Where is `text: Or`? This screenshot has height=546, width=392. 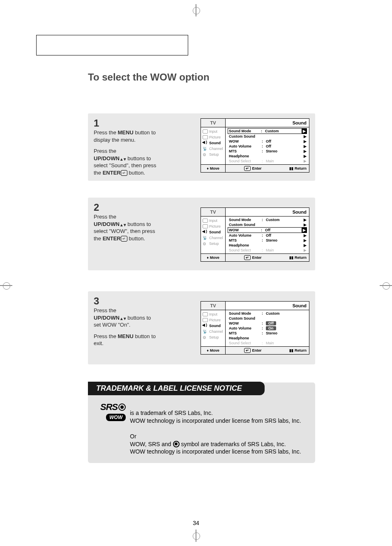
text: Or is located at coordinates (133, 436).